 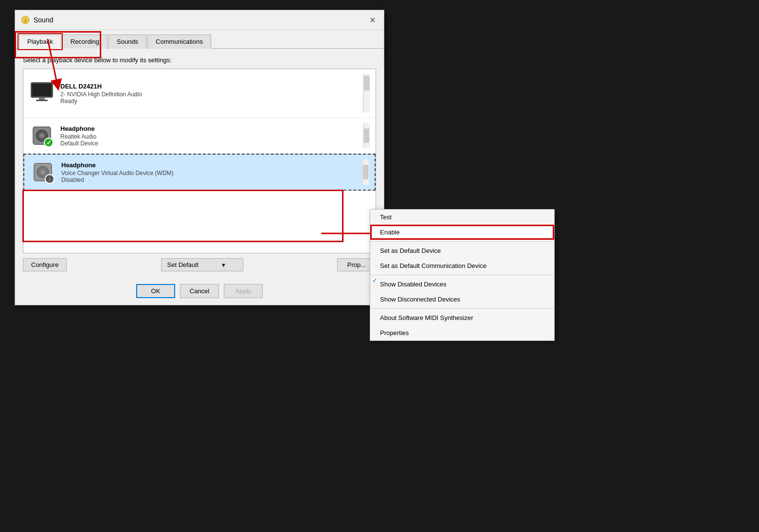 I want to click on context-check-icon: ✓, so click(x=375, y=280).